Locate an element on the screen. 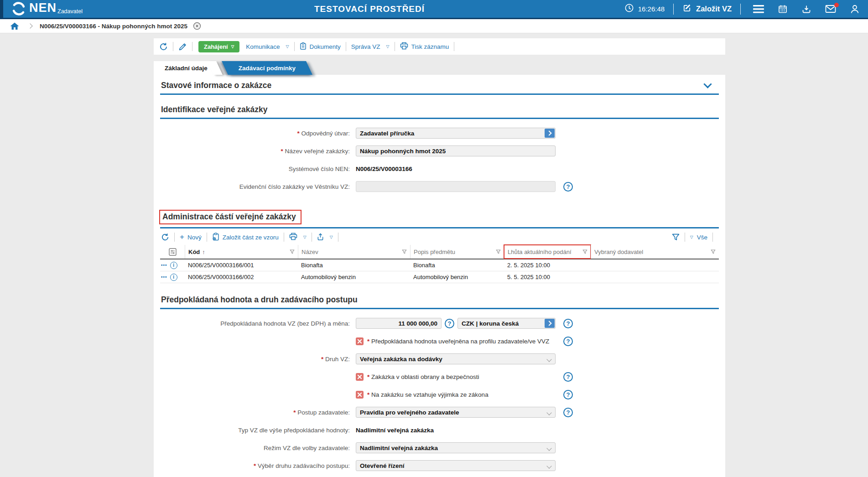 Image resolution: width=868 pixels, height=477 pixels. column-header-kod: Kód ↑ is located at coordinates (241, 252).